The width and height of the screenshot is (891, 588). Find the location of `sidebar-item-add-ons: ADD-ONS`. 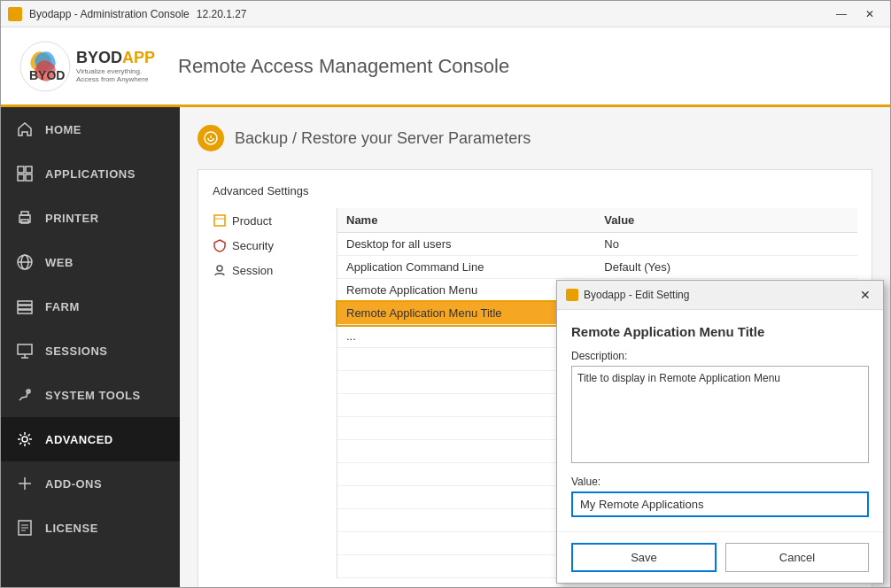

sidebar-item-add-ons: ADD-ONS is located at coordinates (90, 484).